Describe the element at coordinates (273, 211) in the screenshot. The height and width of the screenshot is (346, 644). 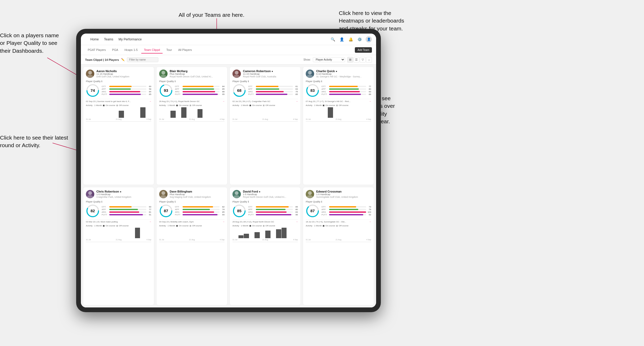
I see `stats-list: OTT 89 APP 80 ARG 83` at that location.